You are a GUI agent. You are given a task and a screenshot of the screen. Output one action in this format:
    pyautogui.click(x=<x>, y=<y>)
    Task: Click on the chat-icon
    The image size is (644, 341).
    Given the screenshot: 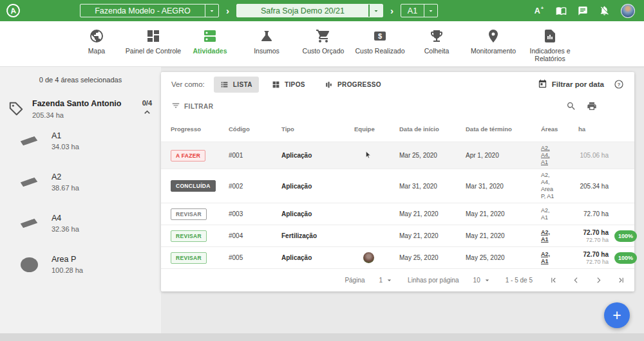 What is the action you would take?
    pyautogui.click(x=583, y=11)
    